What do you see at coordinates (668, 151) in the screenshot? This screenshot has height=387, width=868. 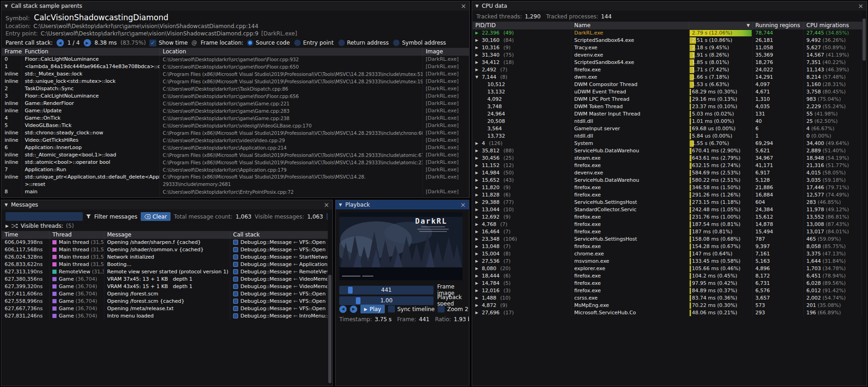 I see `cpu-row: ▶35,812 (88)ServiceHub.DataWarehou670.41…` at bounding box center [668, 151].